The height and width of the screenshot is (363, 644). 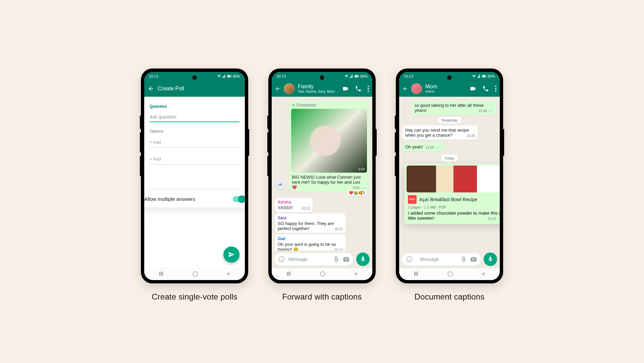 I want to click on forwarded-image: 9:59, so click(x=329, y=141).